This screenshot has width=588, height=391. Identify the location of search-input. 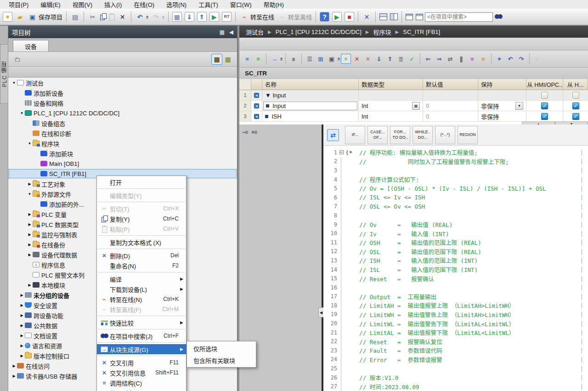
(459, 17).